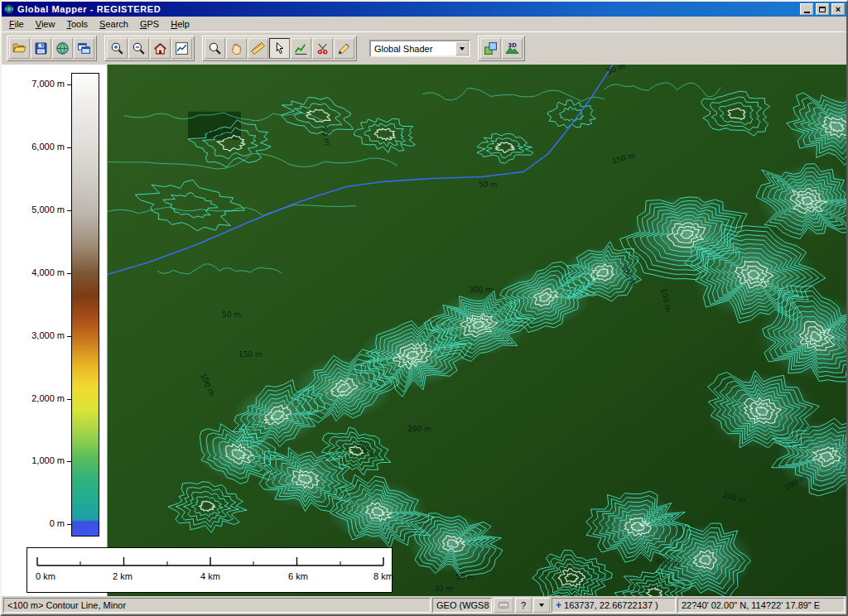  I want to click on zoom-out-icon, so click(139, 48).